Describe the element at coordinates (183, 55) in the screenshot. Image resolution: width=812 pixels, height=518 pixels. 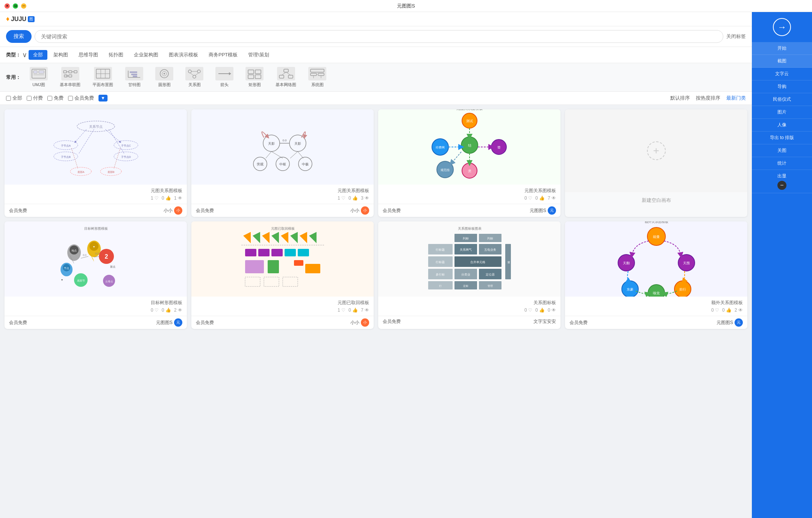
I see `cat-tab-presentation: 图表演示模板` at that location.